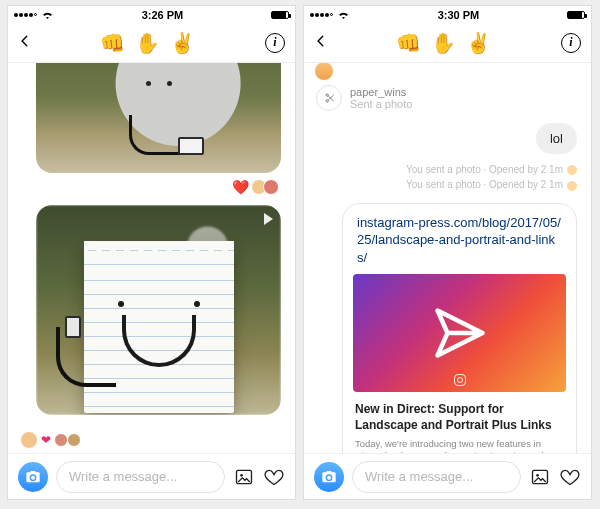 The height and width of the screenshot is (509, 600). What do you see at coordinates (556, 138) in the screenshot?
I see `incoming-message-bubble: lol` at bounding box center [556, 138].